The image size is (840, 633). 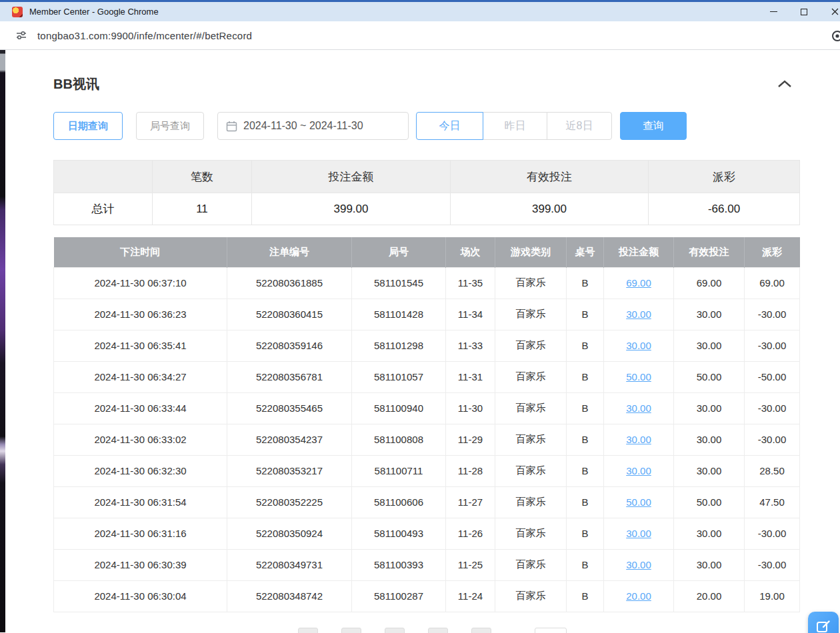 I want to click on search-button: 查询, so click(x=653, y=126).